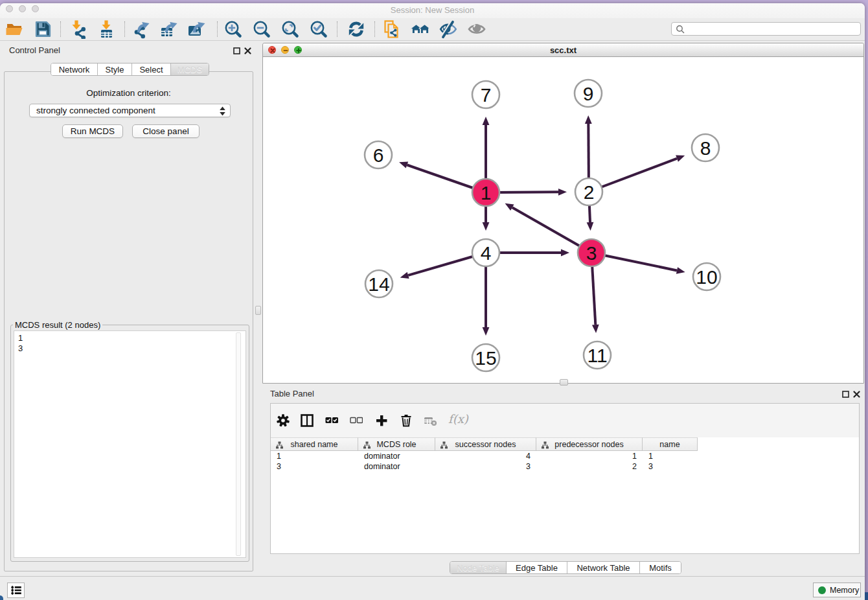  What do you see at coordinates (152, 69) in the screenshot?
I see `tab-select: Select` at bounding box center [152, 69].